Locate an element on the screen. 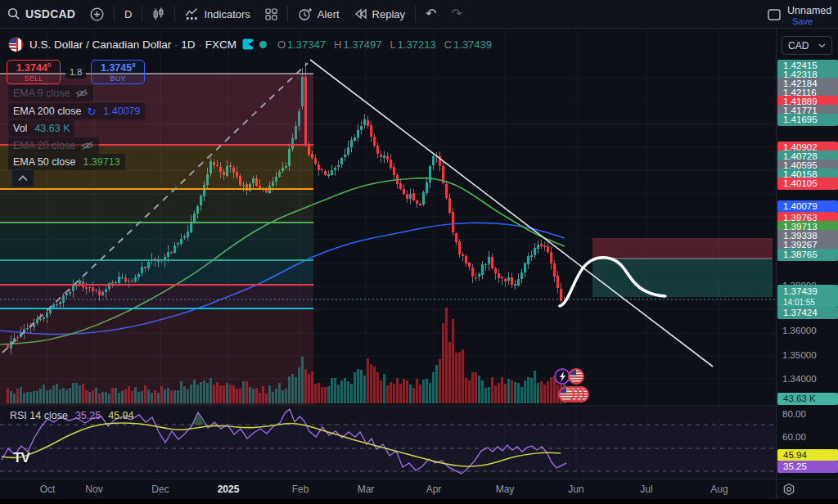 This screenshot has height=504, width=838. usdcad-flag-icon is located at coordinates (16, 44).